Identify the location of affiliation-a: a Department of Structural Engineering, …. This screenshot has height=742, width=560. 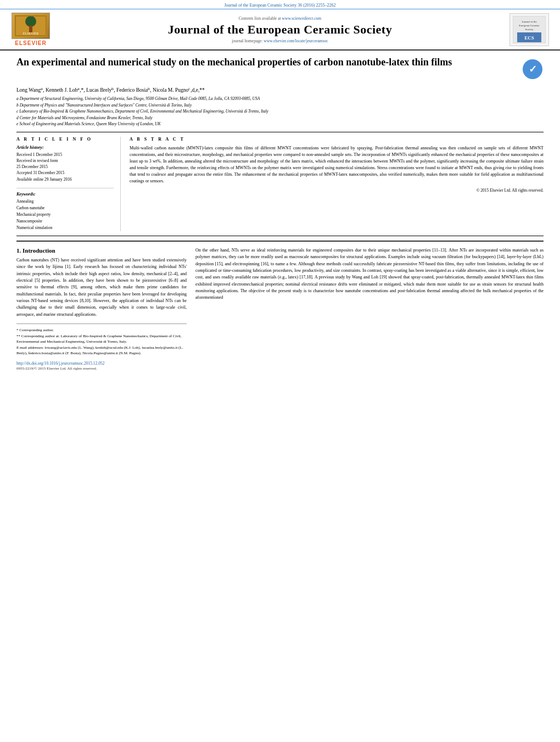
(280, 99).